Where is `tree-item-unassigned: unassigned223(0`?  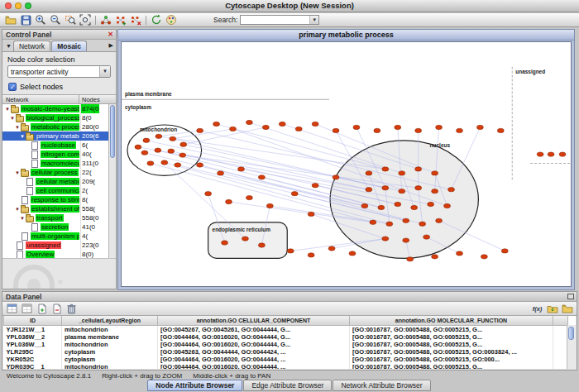 tree-item-unassigned: unassigned223(0 is located at coordinates (60, 245).